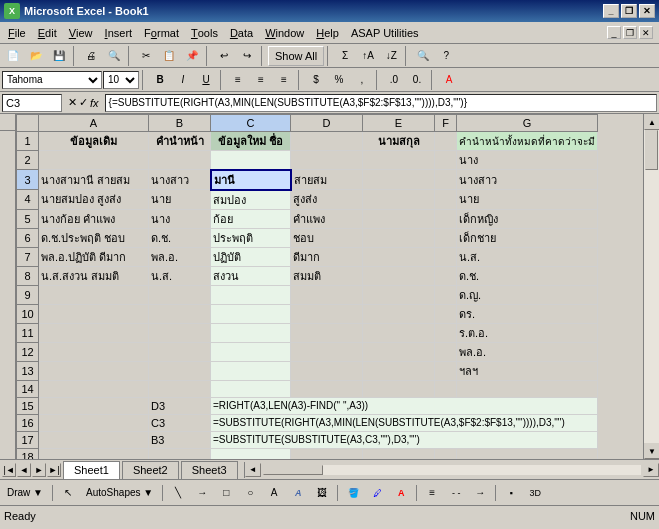 The width and height of the screenshot is (659, 529). What do you see at coordinates (17, 33) in the screenshot?
I see `menu-file: File` at bounding box center [17, 33].